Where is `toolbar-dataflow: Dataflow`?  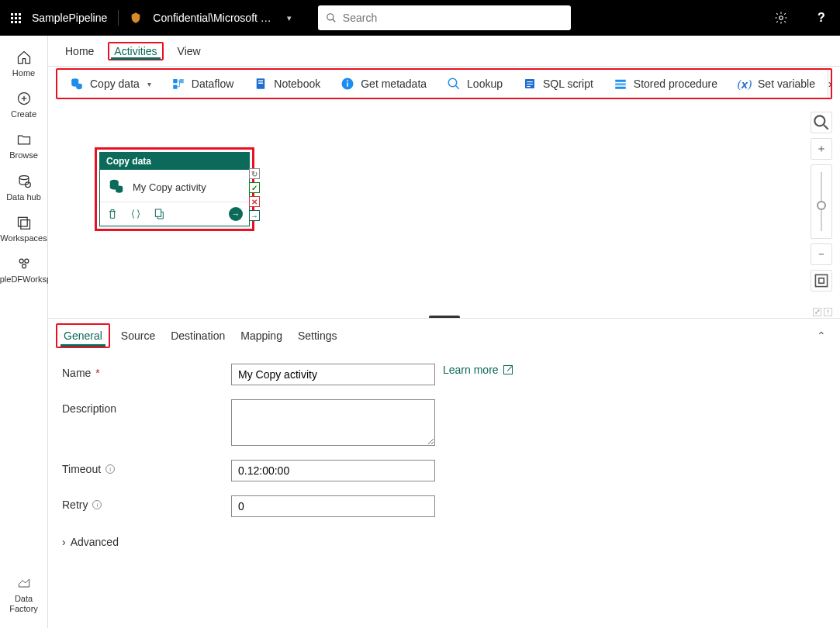
toolbar-dataflow: Dataflow is located at coordinates (202, 84).